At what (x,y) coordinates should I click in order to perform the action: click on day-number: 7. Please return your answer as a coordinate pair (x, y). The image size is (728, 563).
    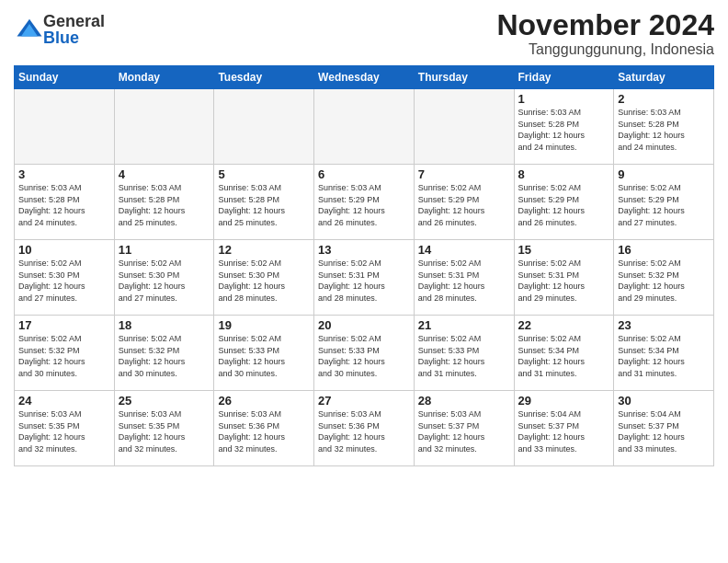
    Looking at the image, I should click on (464, 175).